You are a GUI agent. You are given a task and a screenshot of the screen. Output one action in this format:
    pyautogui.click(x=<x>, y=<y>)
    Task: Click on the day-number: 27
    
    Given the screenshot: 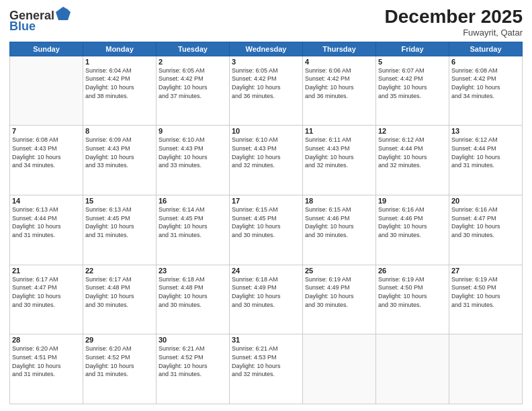 What is the action you would take?
    pyautogui.click(x=486, y=271)
    